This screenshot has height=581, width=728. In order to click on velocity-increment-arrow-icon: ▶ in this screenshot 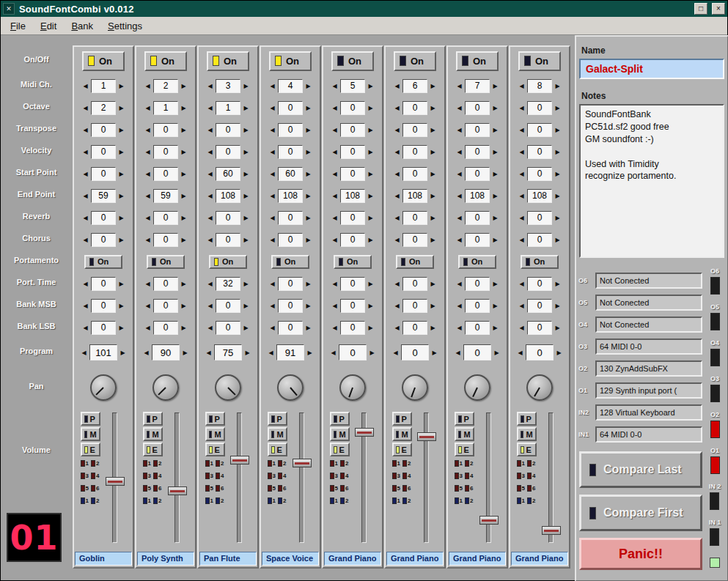, I will do `click(557, 152)`.